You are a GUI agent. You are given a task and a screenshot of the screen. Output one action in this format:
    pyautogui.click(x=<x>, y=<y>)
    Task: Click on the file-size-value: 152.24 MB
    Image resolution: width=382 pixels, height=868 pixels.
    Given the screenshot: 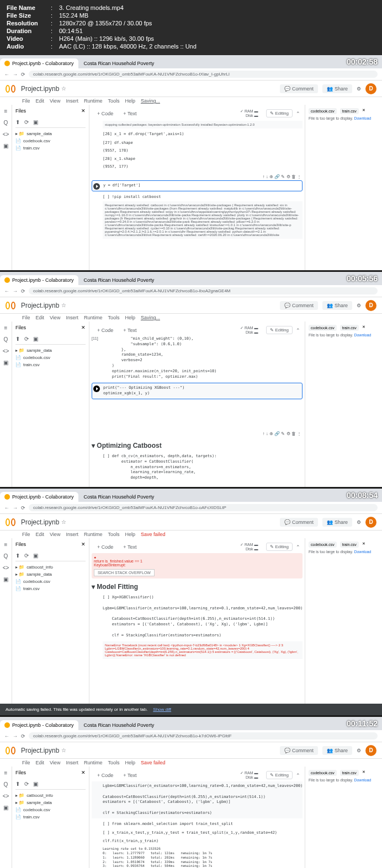 What is the action you would take?
    pyautogui.click(x=74, y=15)
    